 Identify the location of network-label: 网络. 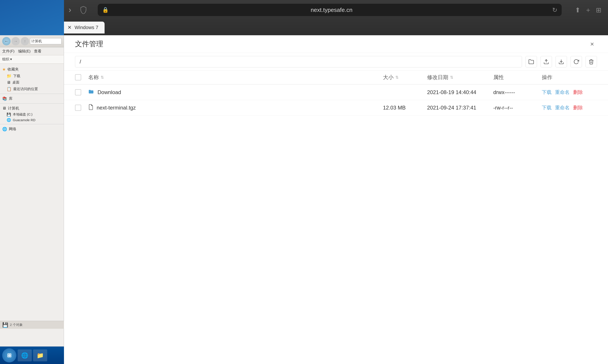
(13, 129).